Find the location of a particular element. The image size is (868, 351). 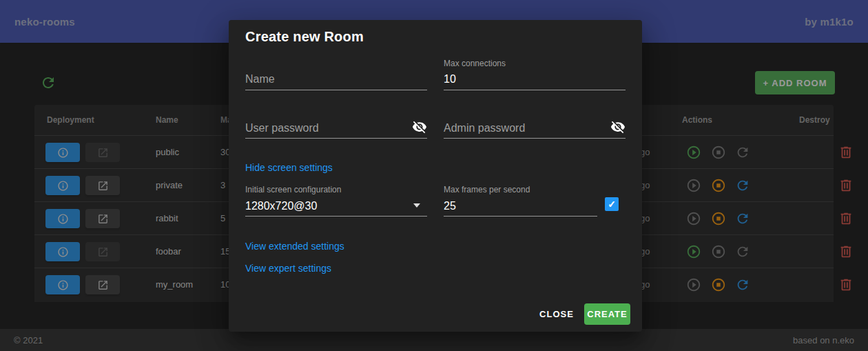

toggle-user-password-visibility-button is located at coordinates (420, 127).